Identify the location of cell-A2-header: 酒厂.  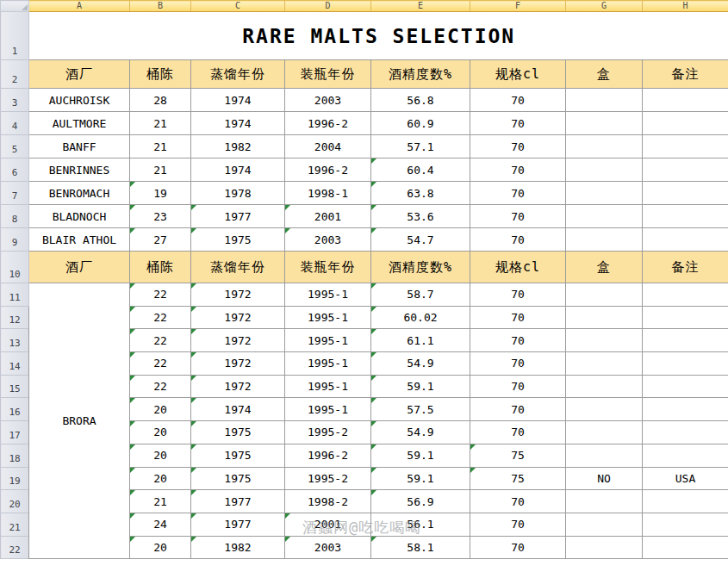
(79, 74).